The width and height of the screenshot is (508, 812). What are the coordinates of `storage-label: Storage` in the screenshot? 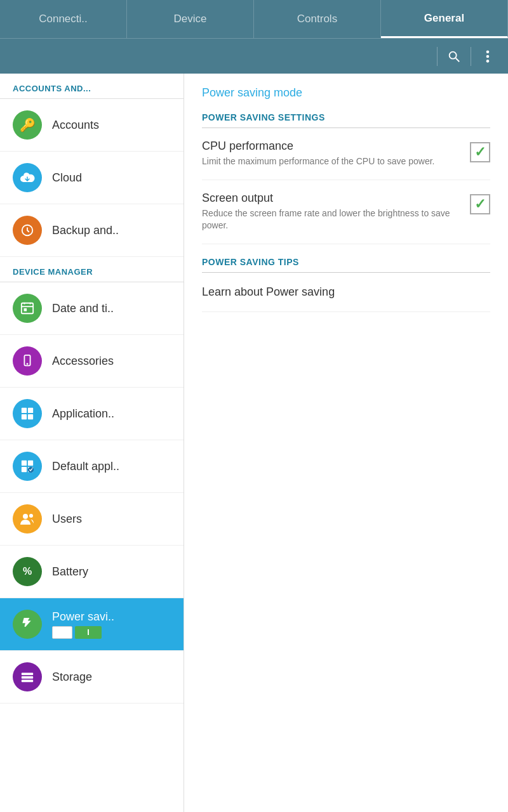 It's located at (72, 678).